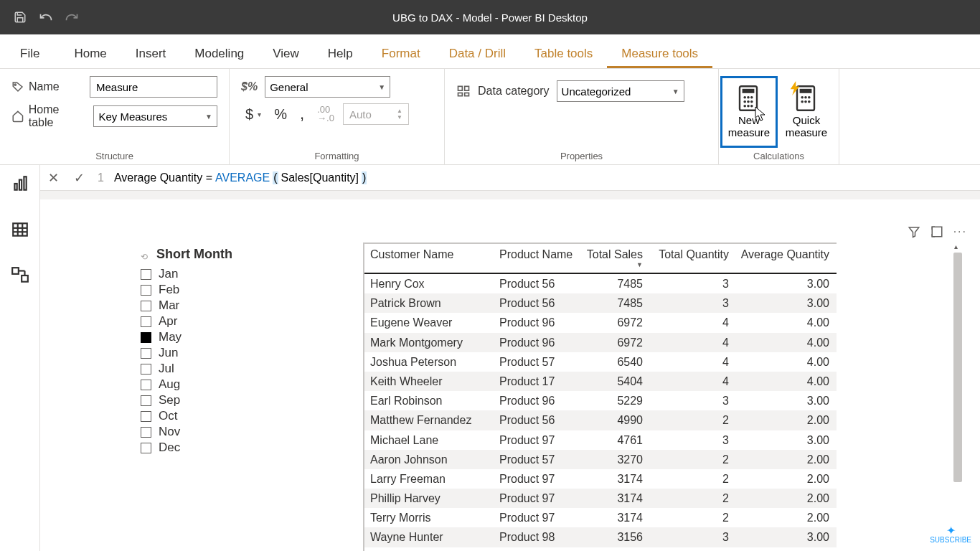 Image resolution: width=980 pixels, height=551 pixels. What do you see at coordinates (166, 369) in the screenshot?
I see `slicer-item-label: Jul` at bounding box center [166, 369].